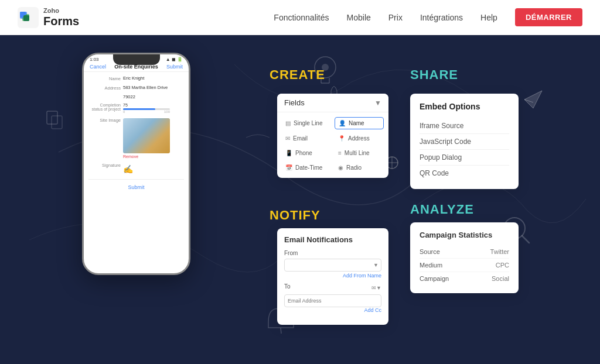  Describe the element at coordinates (354, 167) in the screenshot. I see `field-radio-label: Radio` at that location.